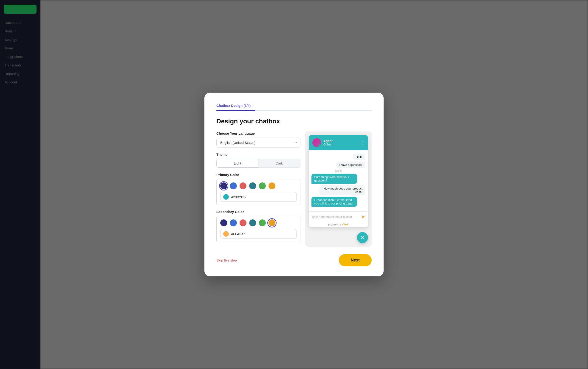 The height and width of the screenshot is (369, 588). What do you see at coordinates (362, 143) in the screenshot?
I see `chat-menu-icon: ⋮` at bounding box center [362, 143].